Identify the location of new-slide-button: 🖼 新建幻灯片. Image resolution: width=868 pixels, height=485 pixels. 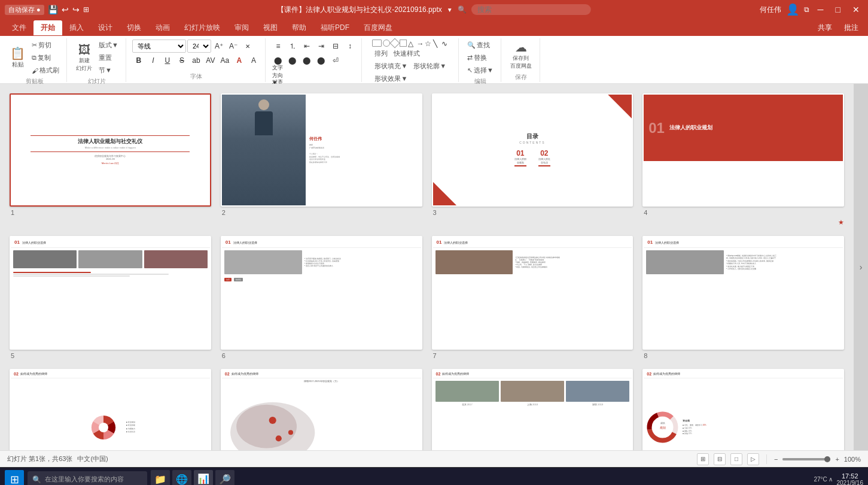
(84, 58).